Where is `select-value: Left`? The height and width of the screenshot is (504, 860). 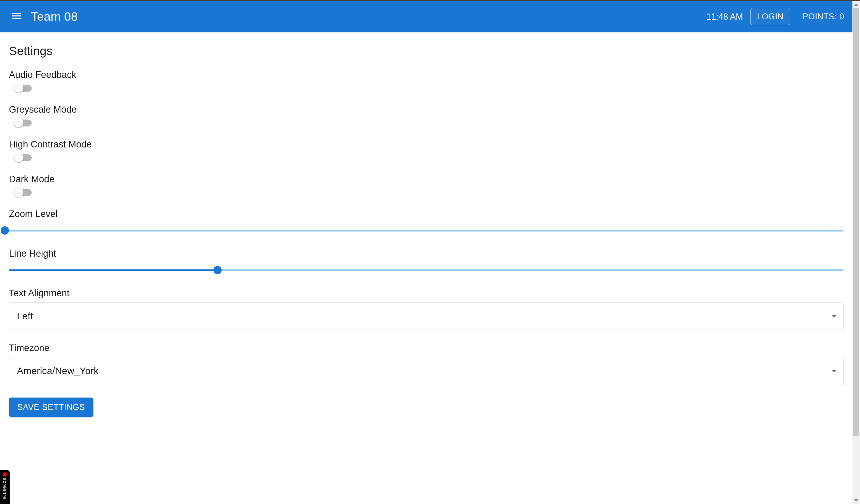 select-value: Left is located at coordinates (25, 316).